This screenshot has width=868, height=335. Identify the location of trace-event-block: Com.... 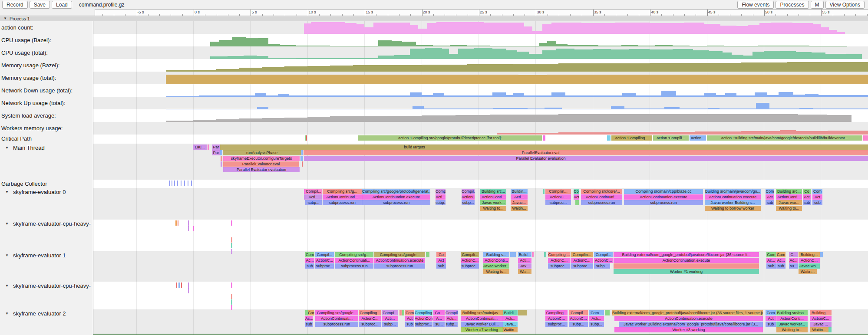
(597, 313).